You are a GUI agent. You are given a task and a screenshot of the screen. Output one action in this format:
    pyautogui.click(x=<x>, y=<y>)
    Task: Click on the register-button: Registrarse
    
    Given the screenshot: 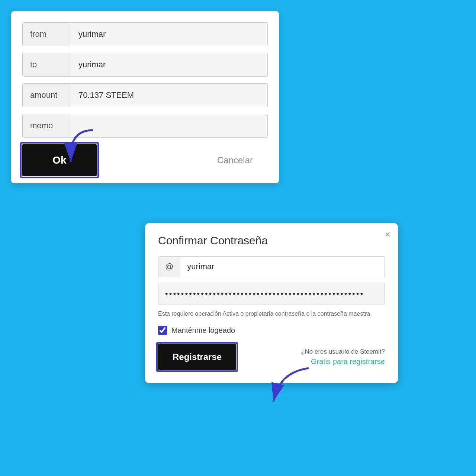 What is the action you would take?
    pyautogui.click(x=197, y=357)
    